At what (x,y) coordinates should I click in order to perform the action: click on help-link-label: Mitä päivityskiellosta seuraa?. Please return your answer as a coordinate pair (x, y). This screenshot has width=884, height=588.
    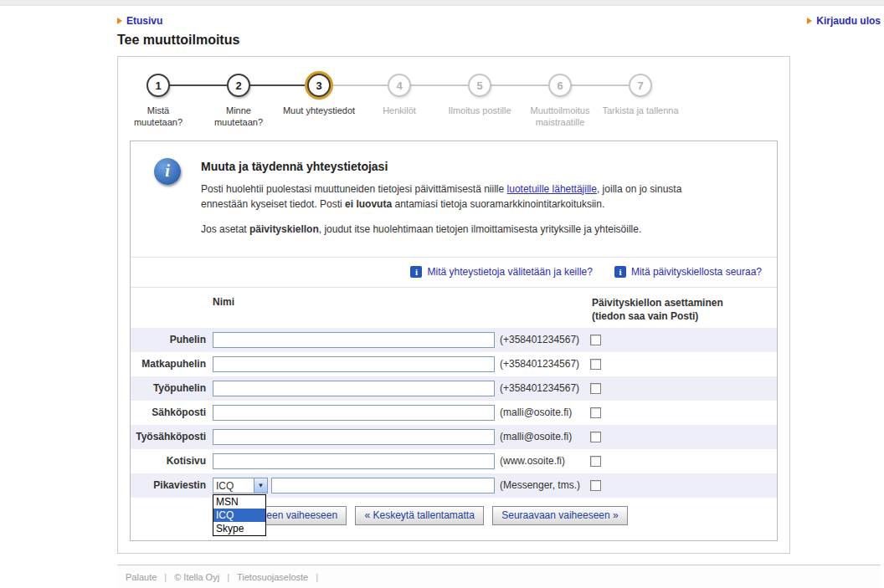
    Looking at the image, I should click on (696, 272).